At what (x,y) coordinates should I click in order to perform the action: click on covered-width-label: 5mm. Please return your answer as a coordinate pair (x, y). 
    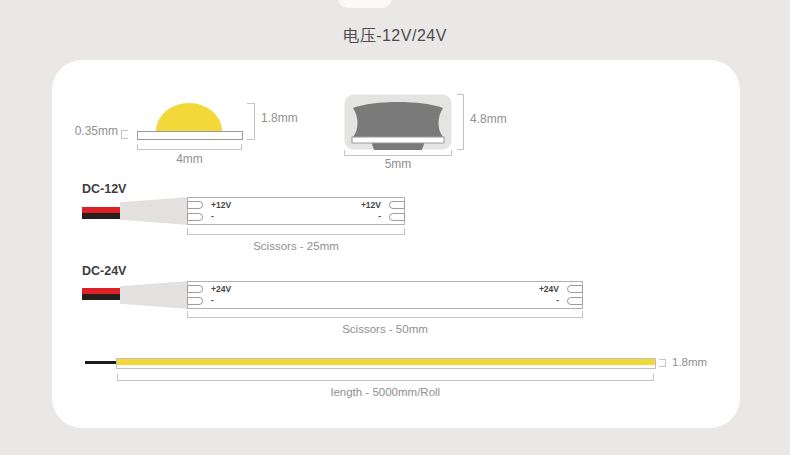
    Looking at the image, I should click on (398, 164).